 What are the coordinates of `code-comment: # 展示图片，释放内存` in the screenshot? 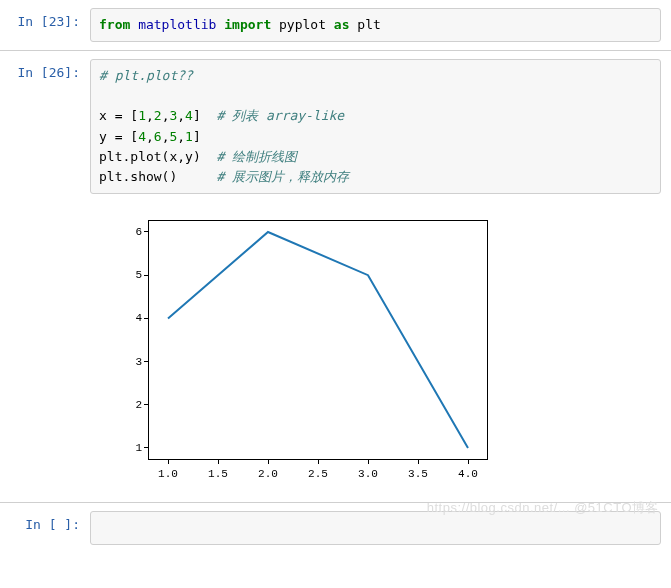 It's located at (282, 176).